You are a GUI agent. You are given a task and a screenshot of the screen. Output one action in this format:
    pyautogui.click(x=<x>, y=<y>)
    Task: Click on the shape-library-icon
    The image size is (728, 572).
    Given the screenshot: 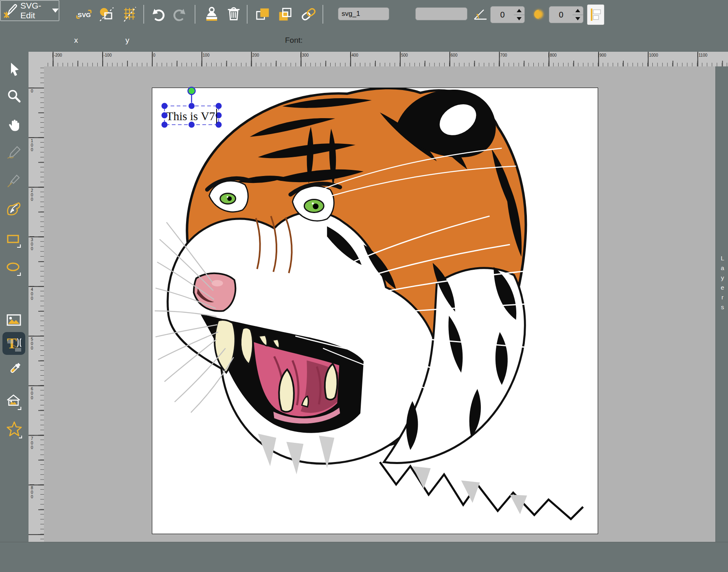 What is the action you would take?
    pyautogui.click(x=14, y=402)
    